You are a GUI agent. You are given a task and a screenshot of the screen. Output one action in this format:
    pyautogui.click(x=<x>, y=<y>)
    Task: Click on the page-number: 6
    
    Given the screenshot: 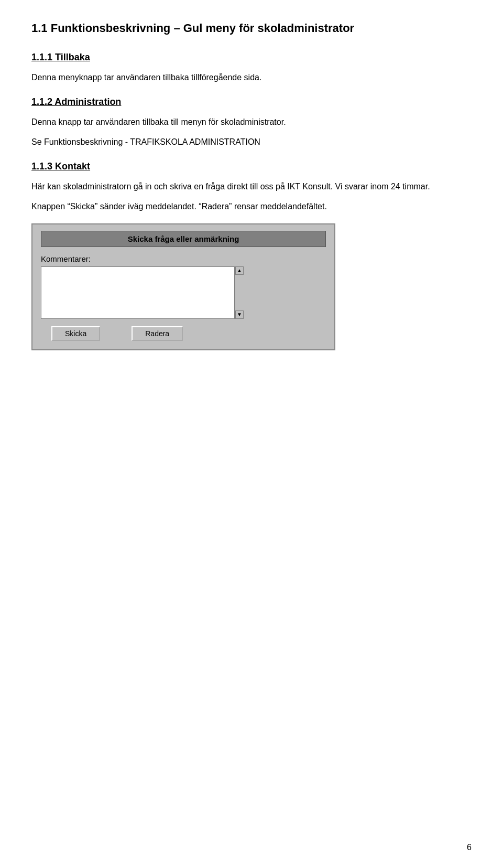 What is the action you would take?
    pyautogui.click(x=469, y=848)
    